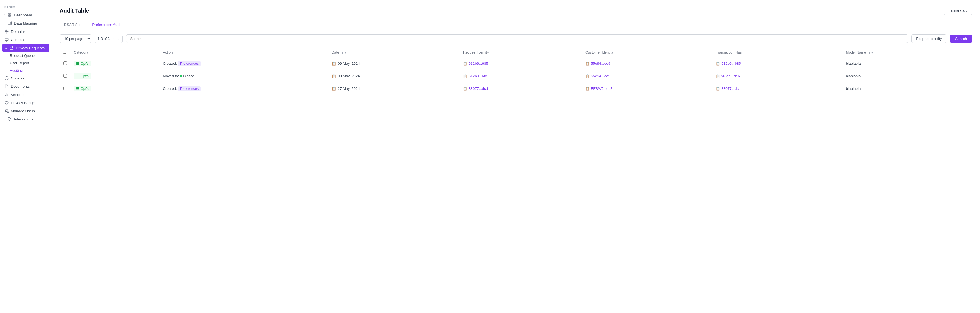 Image resolution: width=980 pixels, height=313 pixels. What do you see at coordinates (26, 15) in the screenshot?
I see `sidebar-item-dashboard: › Dashboard` at bounding box center [26, 15].